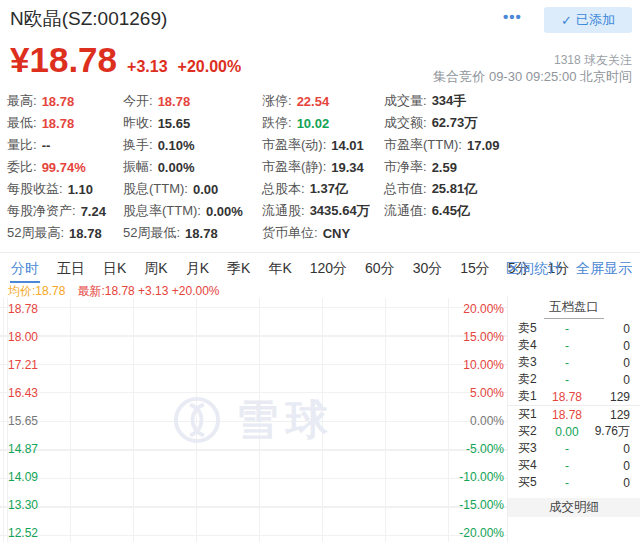 The image size is (640, 542). I want to click on more-menu-icon: •••, so click(512, 16).